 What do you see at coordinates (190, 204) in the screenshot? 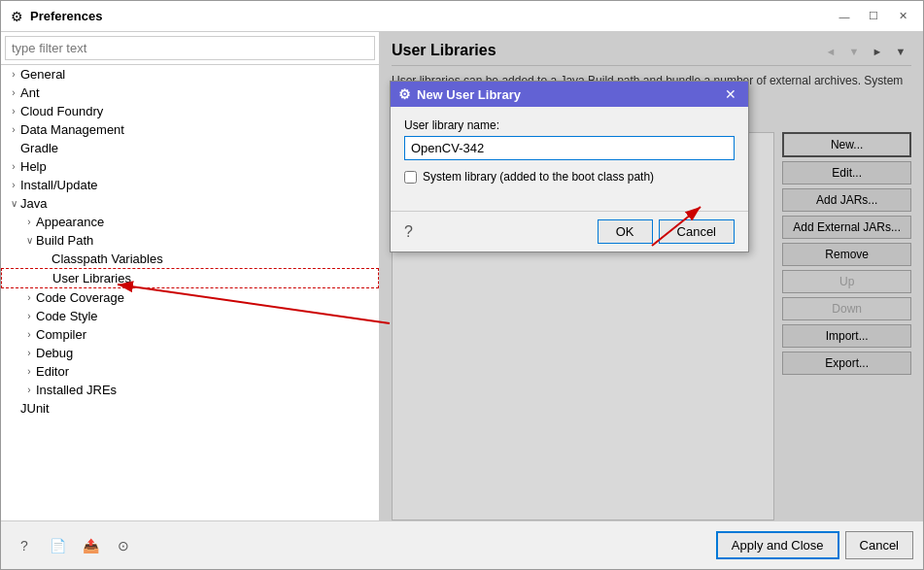
I see `tree-item-java: ∨ Java` at bounding box center [190, 204].